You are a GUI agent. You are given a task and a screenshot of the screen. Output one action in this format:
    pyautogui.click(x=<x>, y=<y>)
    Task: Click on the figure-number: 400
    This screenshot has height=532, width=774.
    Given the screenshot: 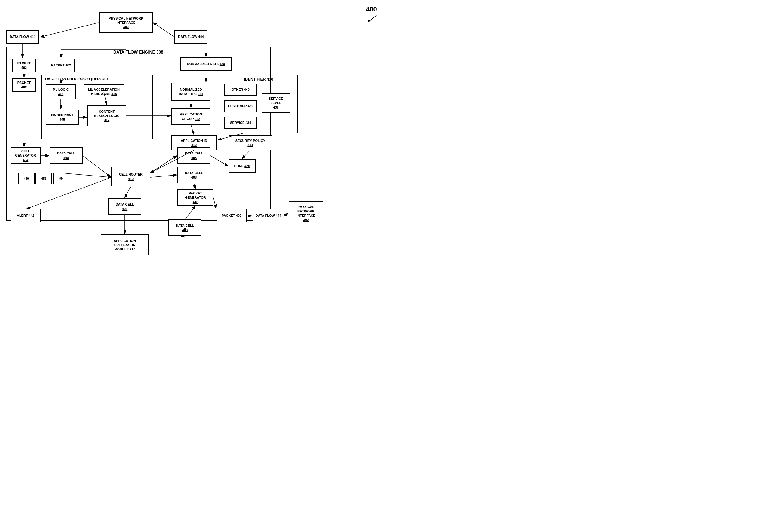 What is the action you would take?
    pyautogui.click(x=372, y=14)
    